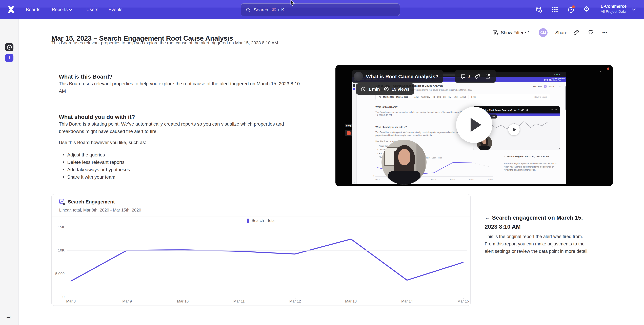 Image resolution: width=644 pixels, height=325 pixels. What do you see at coordinates (58, 227) in the screenshot?
I see `y-axis-tick: 15K` at bounding box center [58, 227].